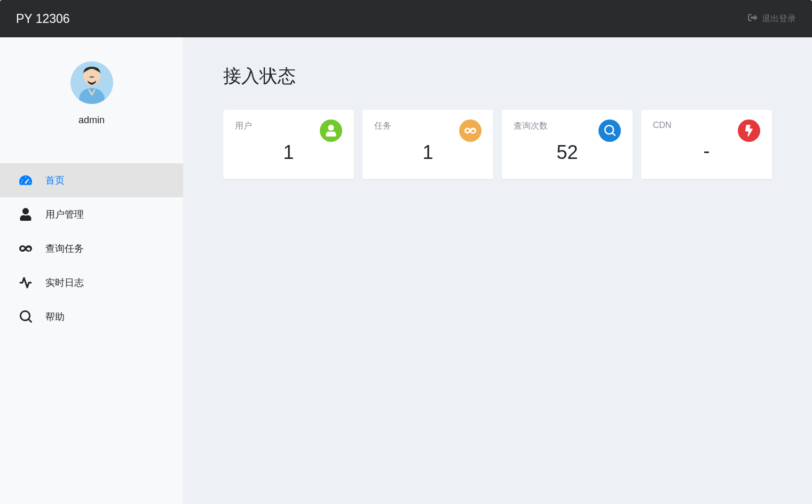 This screenshot has height=504, width=812. What do you see at coordinates (428, 145) in the screenshot?
I see `card-tasks: 任务 1` at bounding box center [428, 145].